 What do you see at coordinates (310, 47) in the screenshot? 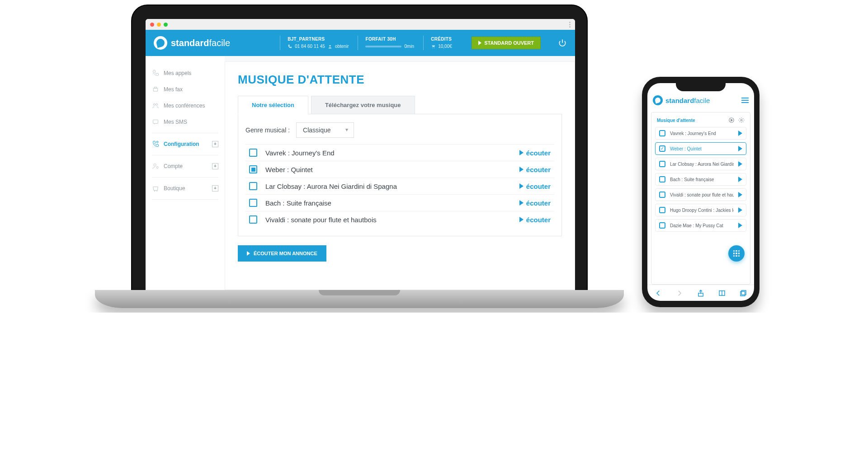
I see `account-phone: 01 84 60 11 45` at bounding box center [310, 47].